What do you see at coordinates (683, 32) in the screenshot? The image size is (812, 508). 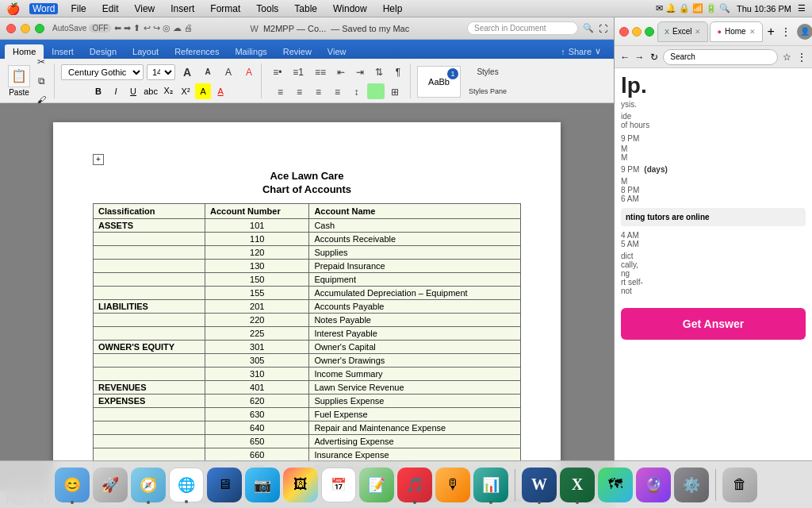 I see `browser-tab-excel: X Excel ✕` at bounding box center [683, 32].